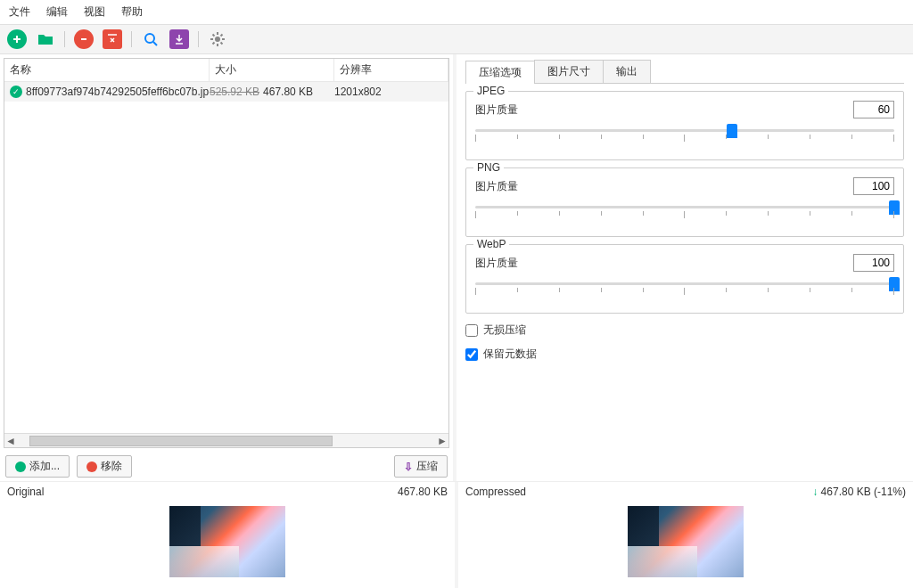 The image size is (913, 588). What do you see at coordinates (16, 92) in the screenshot?
I see `status-ok-icon: ✓` at bounding box center [16, 92].